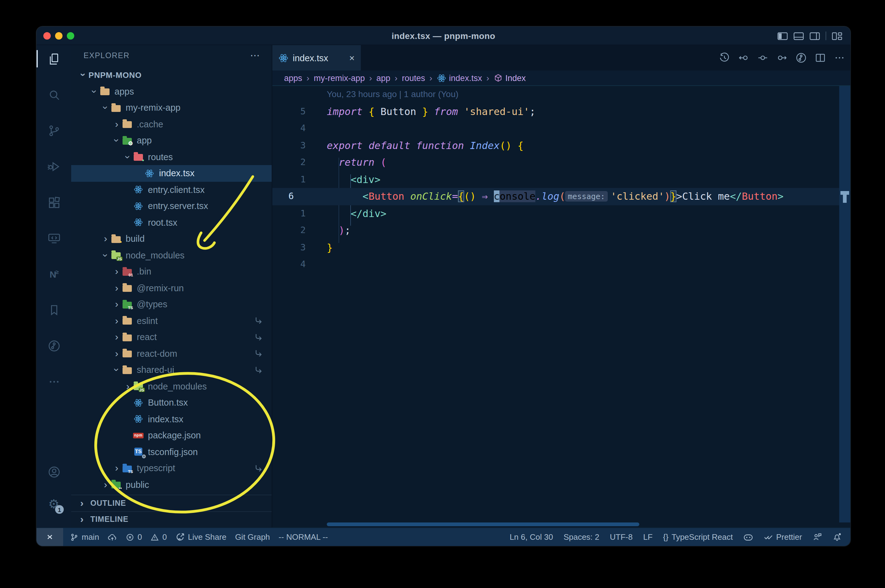 This screenshot has height=588, width=885. What do you see at coordinates (54, 274) in the screenshot?
I see `nx-console-icon: N≥` at bounding box center [54, 274].